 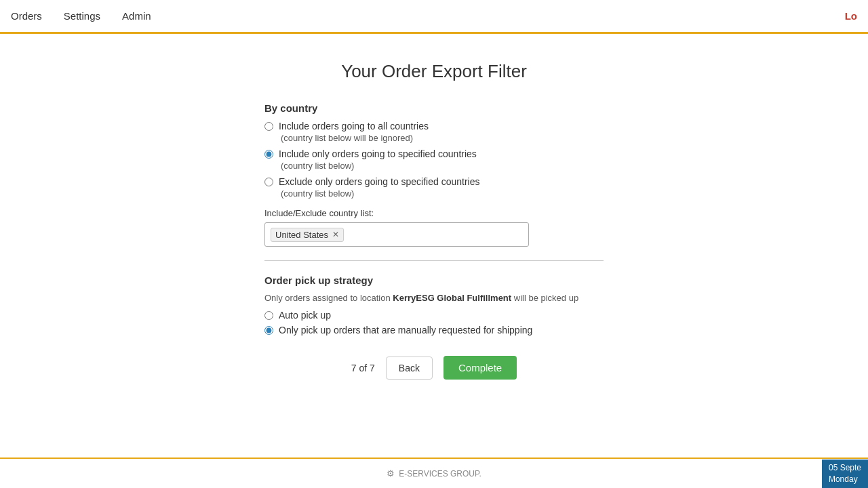 I want to click on radio-manual-pickup: Only pick up orders that are manually re…, so click(x=434, y=330).